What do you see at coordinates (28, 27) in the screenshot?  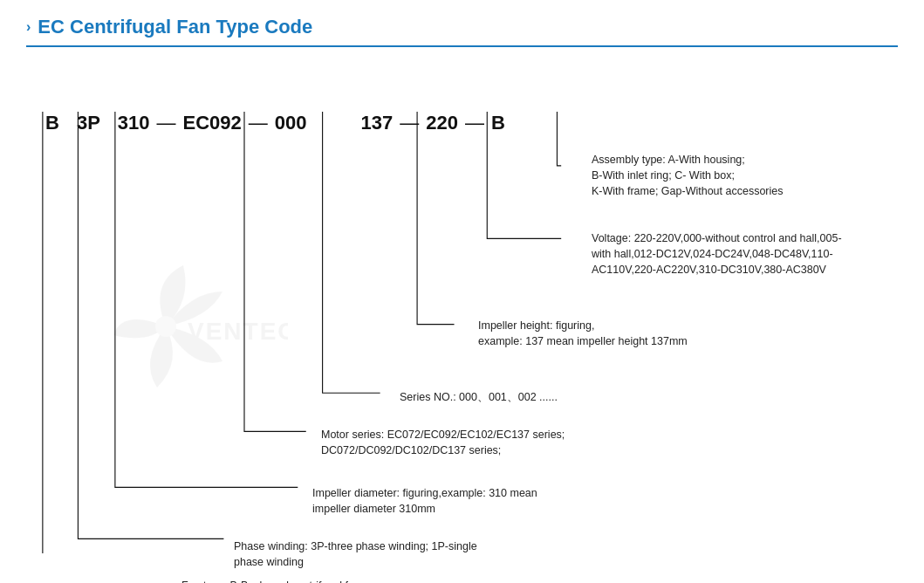 I see `chevron-icon: ›` at bounding box center [28, 27].